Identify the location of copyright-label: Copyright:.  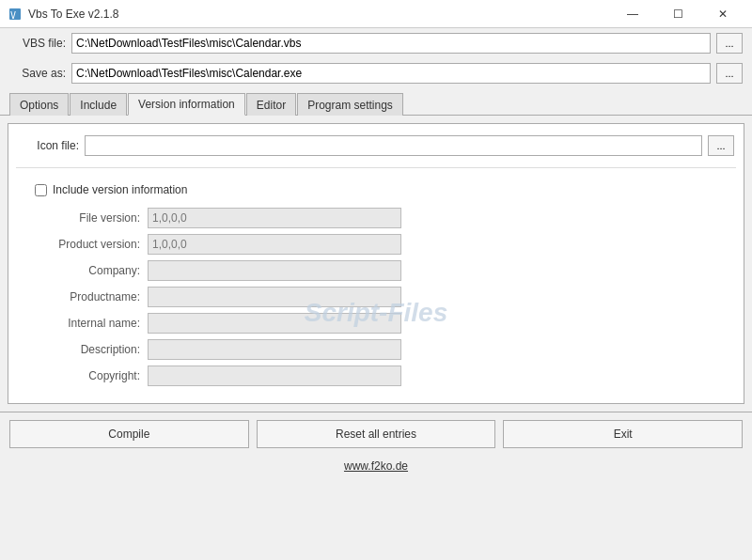
(91, 376).